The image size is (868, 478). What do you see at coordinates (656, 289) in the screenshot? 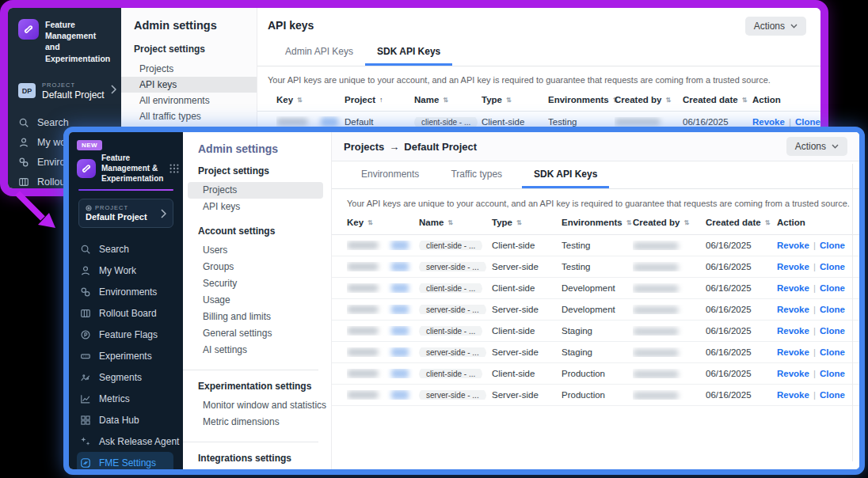
I see `redacted-created-by` at bounding box center [656, 289].